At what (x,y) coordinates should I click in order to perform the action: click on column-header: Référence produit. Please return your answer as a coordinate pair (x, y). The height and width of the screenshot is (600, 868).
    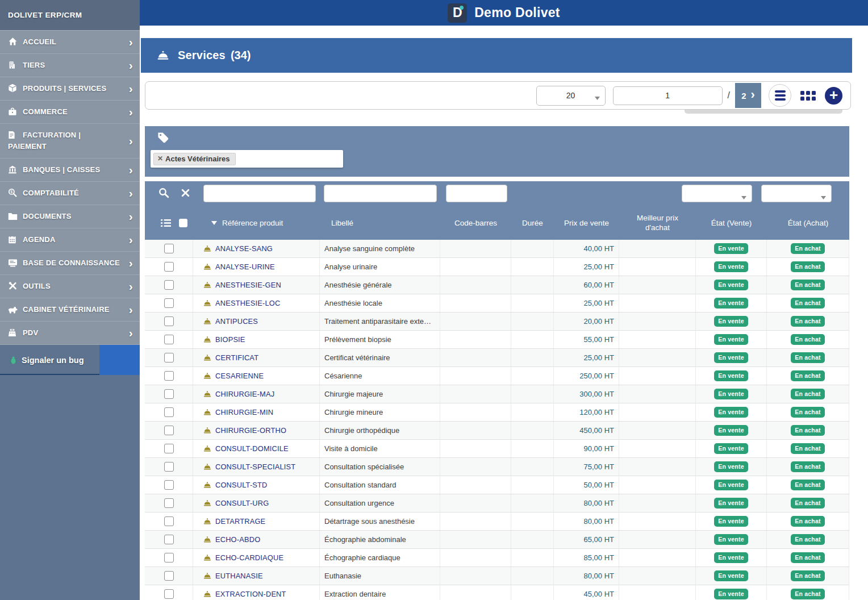
    Looking at the image, I should click on (252, 223).